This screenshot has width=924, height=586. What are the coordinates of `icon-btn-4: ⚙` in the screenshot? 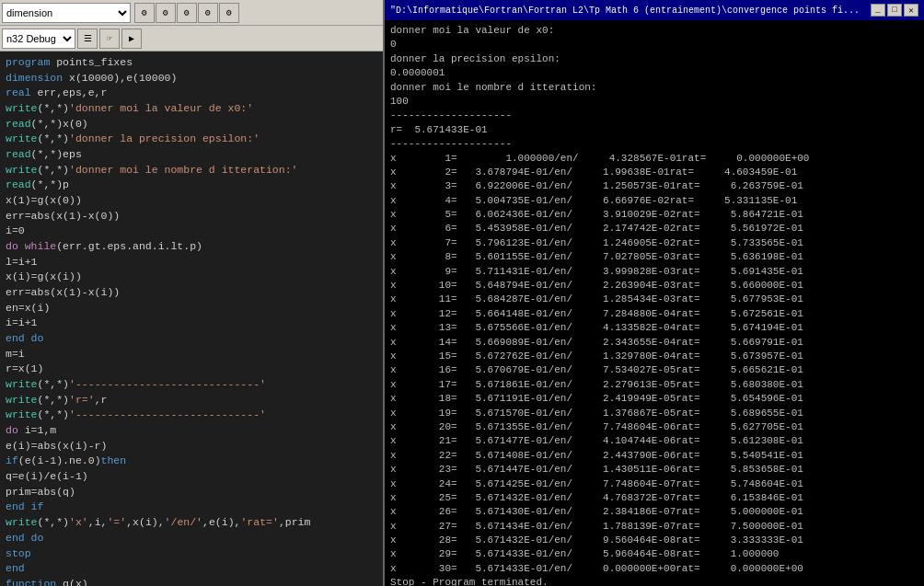 It's located at (208, 13).